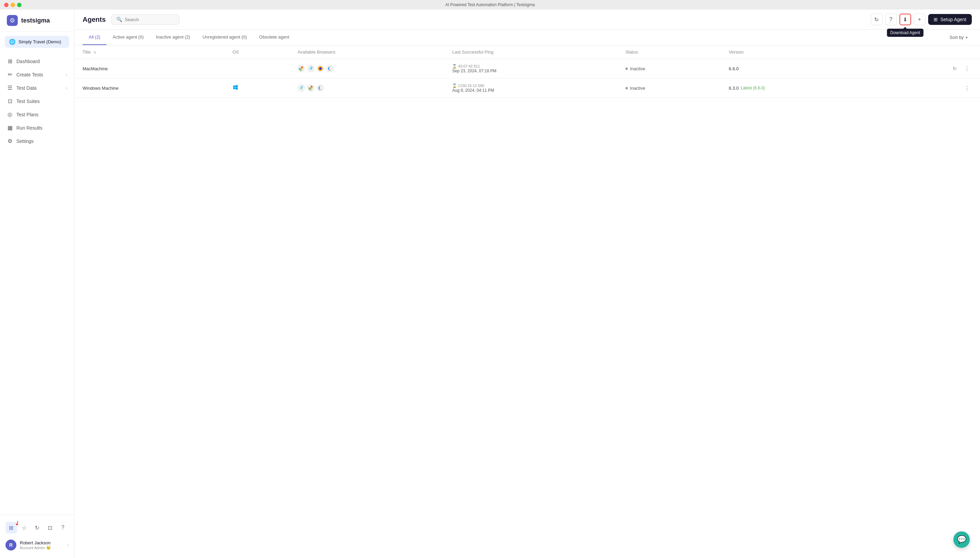  What do you see at coordinates (11, 528) in the screenshot?
I see `agents-icon: ⊞` at bounding box center [11, 528].